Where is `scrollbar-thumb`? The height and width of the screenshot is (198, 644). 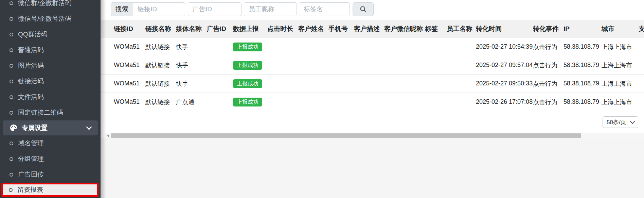
scrollbar-thumb is located at coordinates (346, 135).